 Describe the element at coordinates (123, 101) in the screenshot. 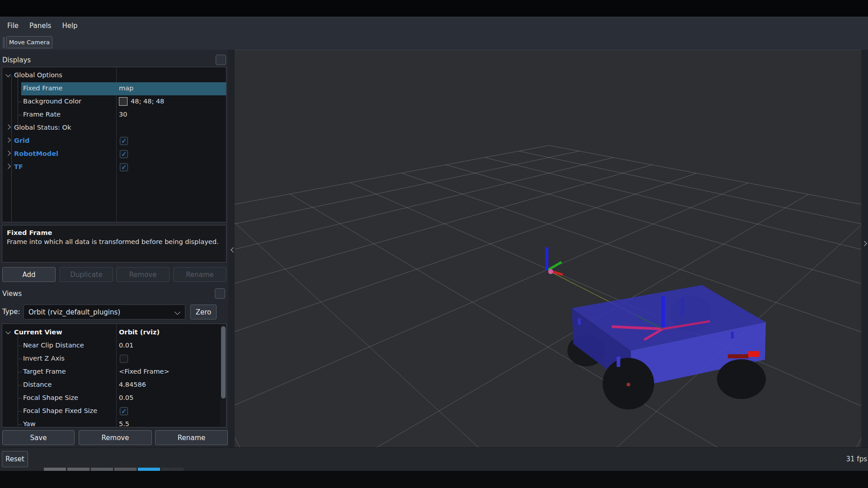

I see `color-swatch` at that location.